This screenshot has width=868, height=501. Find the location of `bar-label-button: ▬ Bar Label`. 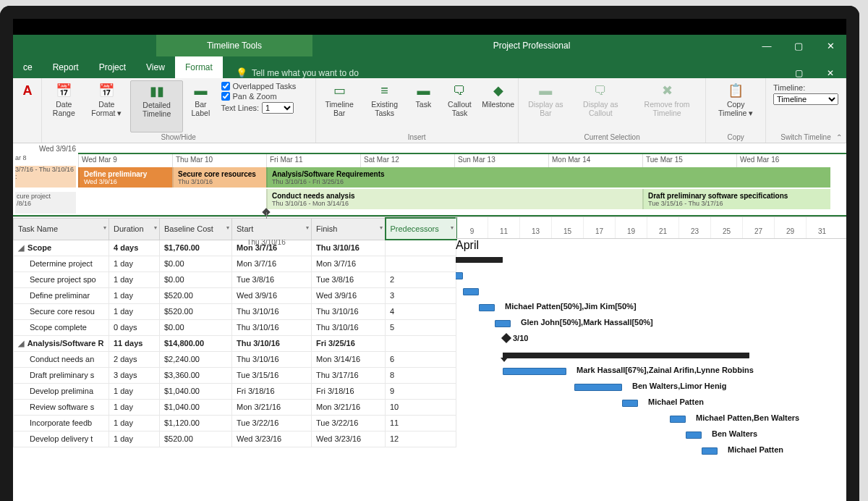

bar-label-button: ▬ Bar Label is located at coordinates (200, 106).